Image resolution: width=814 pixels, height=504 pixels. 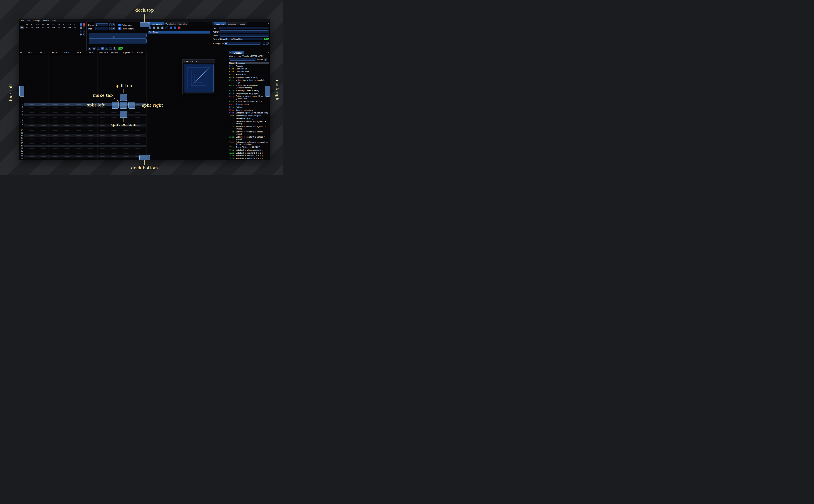 What do you see at coordinates (244, 35) in the screenshot?
I see `album-field` at bounding box center [244, 35].